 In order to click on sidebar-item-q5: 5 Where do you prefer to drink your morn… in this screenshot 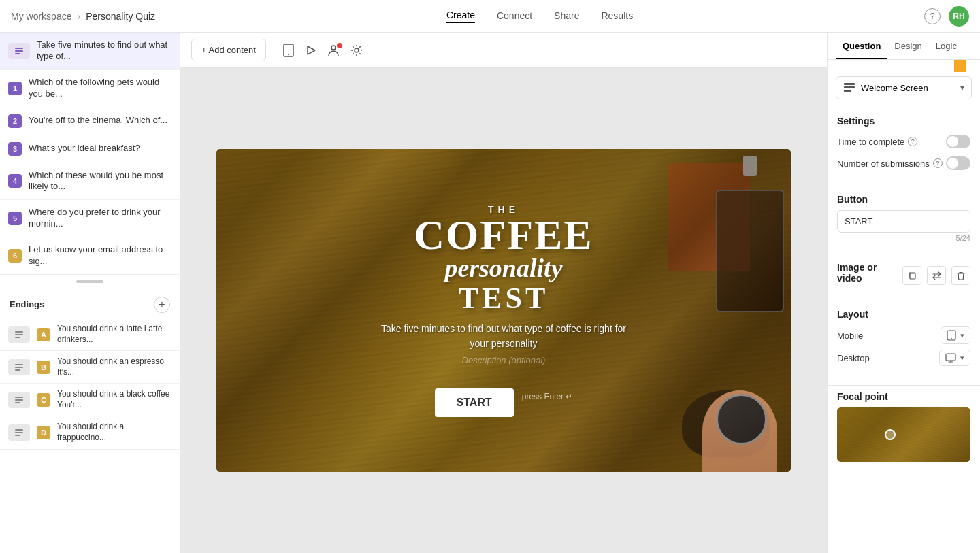, I will do `click(90, 219)`.